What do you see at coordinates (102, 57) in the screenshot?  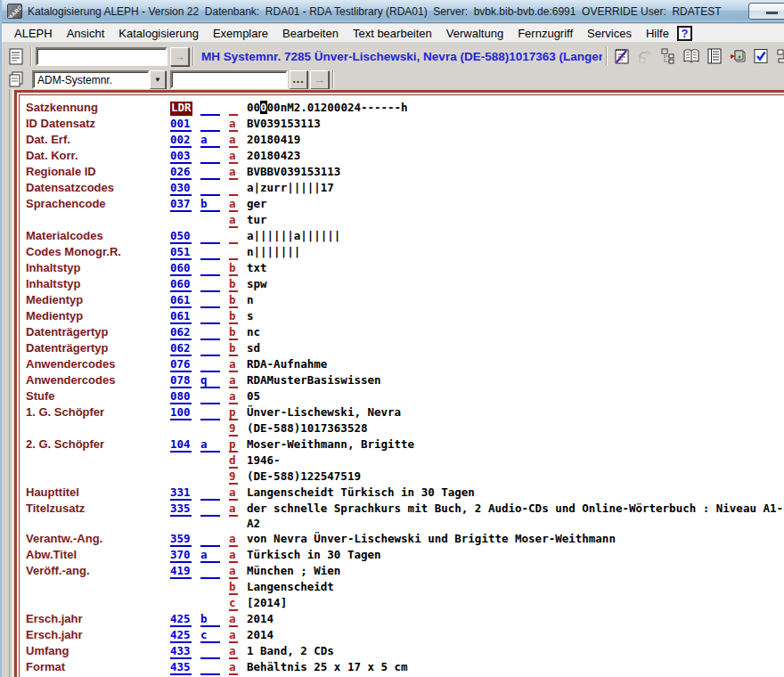 I see `search-input` at bounding box center [102, 57].